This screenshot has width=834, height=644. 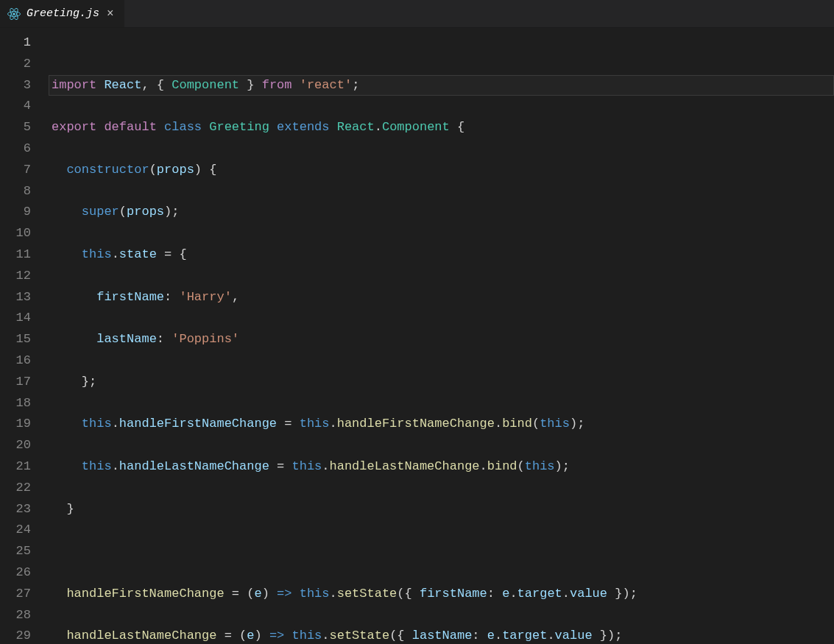 I want to click on line-number-gutter: 1234567891011121314151617181920212223242…, so click(x=26, y=339).